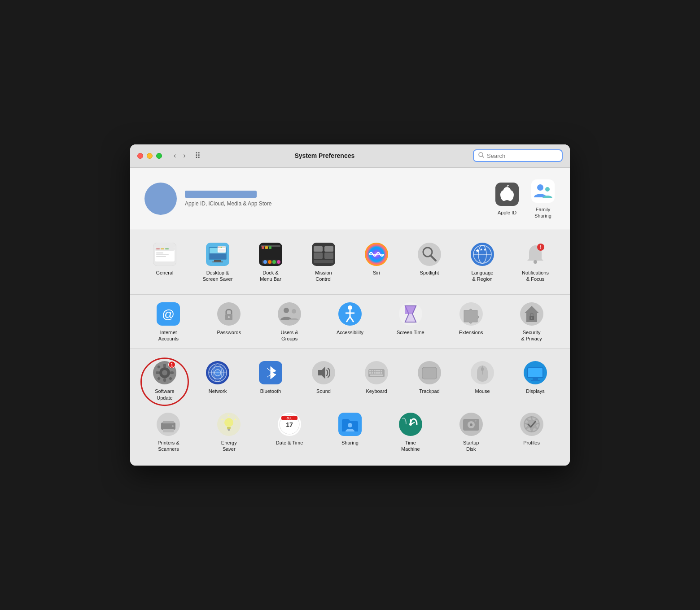 This screenshot has width=700, height=610. What do you see at coordinates (168, 314) in the screenshot?
I see `internet-accounts-icon: @` at bounding box center [168, 314].